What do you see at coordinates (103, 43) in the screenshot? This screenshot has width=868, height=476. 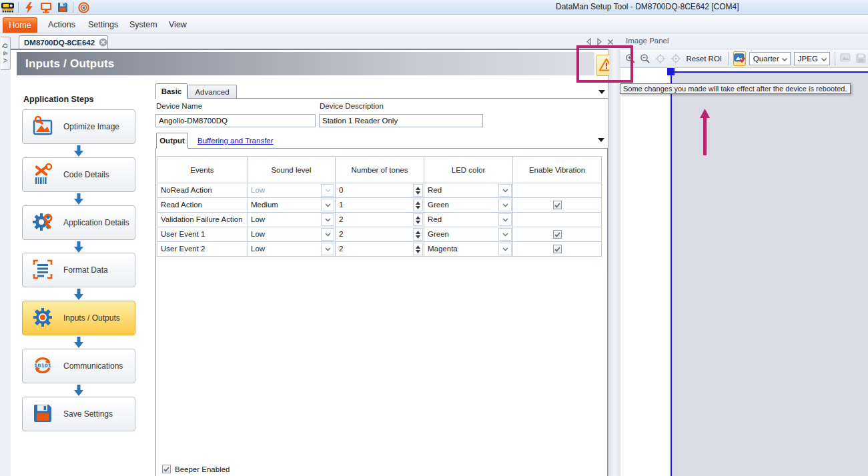 I see `close-tab-icon` at bounding box center [103, 43].